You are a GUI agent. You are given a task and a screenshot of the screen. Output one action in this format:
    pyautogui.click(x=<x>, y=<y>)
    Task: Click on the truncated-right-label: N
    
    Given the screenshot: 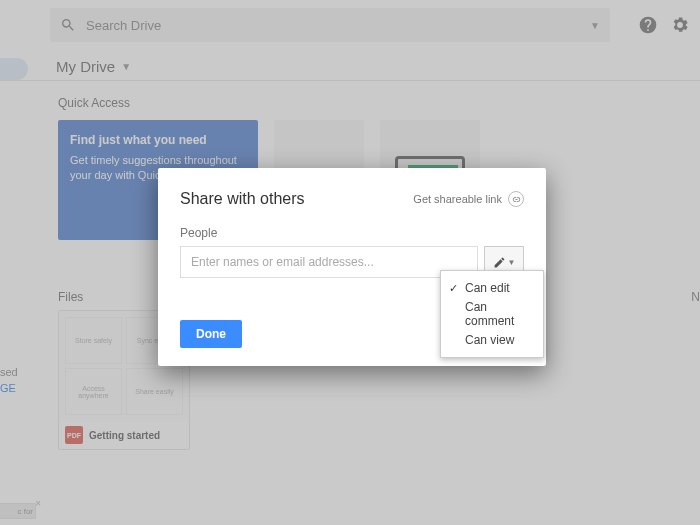 What is the action you would take?
    pyautogui.click(x=696, y=297)
    